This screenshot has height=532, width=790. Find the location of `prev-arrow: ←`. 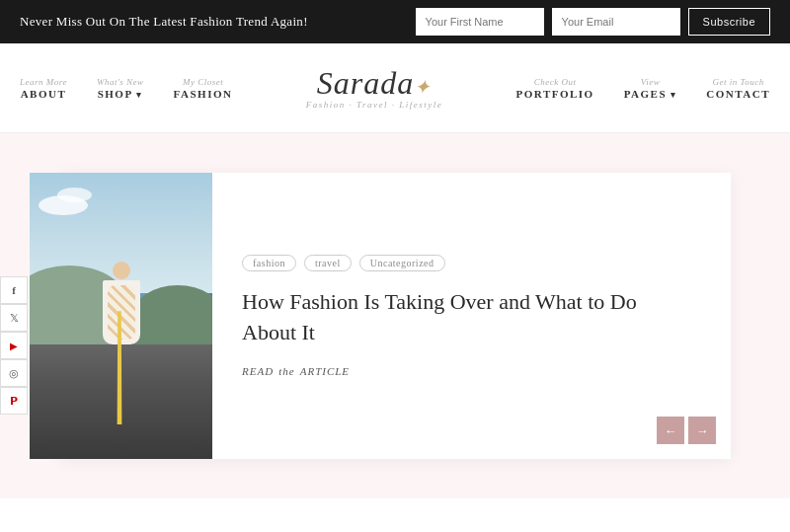

prev-arrow: ← is located at coordinates (671, 430).